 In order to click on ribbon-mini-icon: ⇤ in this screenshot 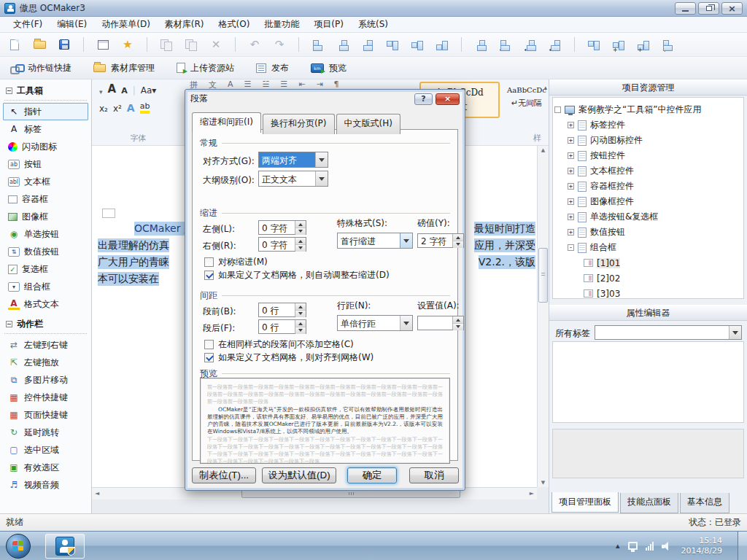, I will do `click(302, 85)`.